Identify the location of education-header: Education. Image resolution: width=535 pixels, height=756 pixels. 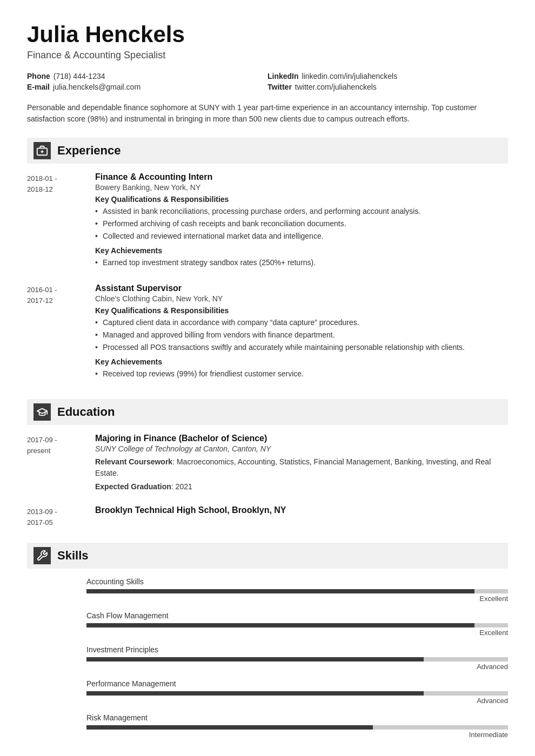
(268, 412).